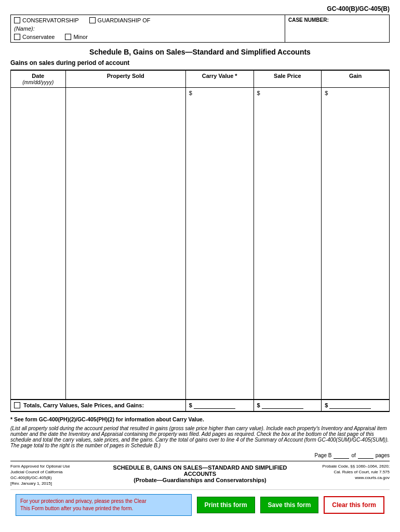 This screenshot has width=400, height=532. What do you see at coordinates (34, 37) in the screenshot?
I see `conservatee-checkbox-label: Conservatee` at bounding box center [34, 37].